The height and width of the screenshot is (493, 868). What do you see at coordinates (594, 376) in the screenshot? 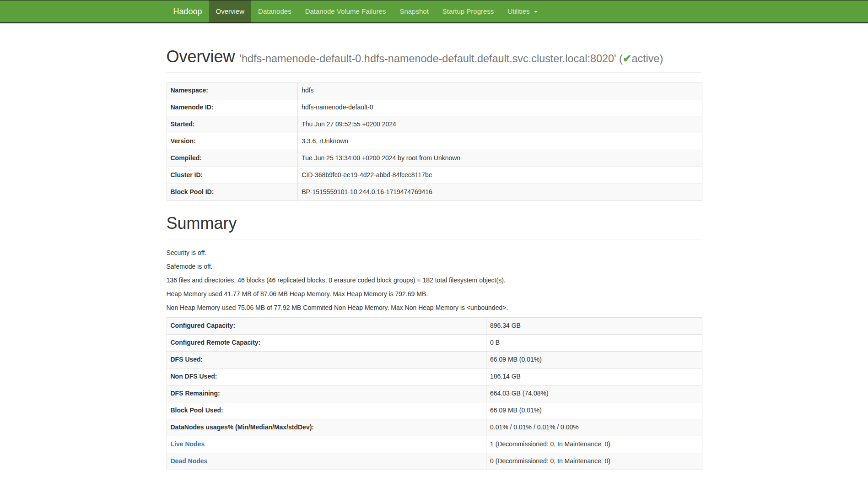
I see `row-value: 186.14 GB` at bounding box center [594, 376].